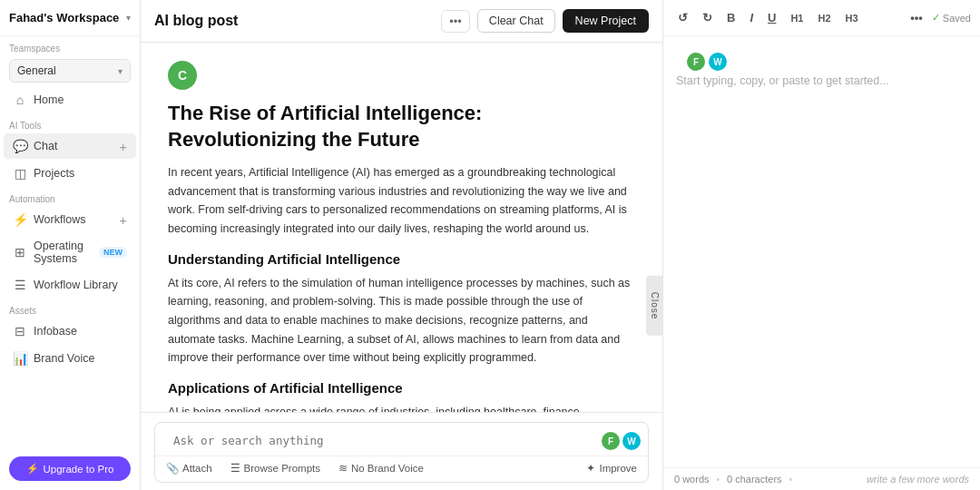  What do you see at coordinates (654, 305) in the screenshot?
I see `close-sidebar-tab: Close` at bounding box center [654, 305].